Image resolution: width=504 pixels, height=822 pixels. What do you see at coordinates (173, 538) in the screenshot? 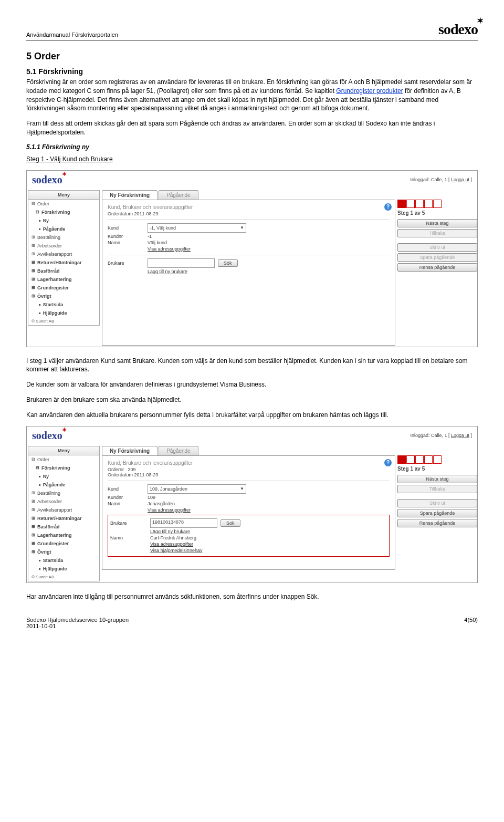
I see `brukare-namn-value: Carl-Fredrik Ahnsberg` at bounding box center [173, 538].